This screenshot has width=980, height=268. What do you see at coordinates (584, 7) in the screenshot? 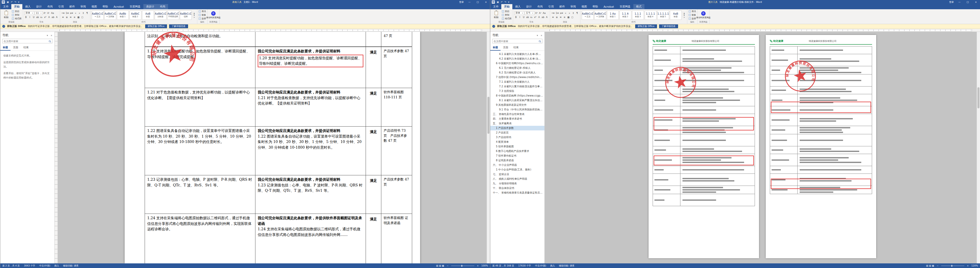
I see `ribbon-tab: 视图` at bounding box center [584, 7].